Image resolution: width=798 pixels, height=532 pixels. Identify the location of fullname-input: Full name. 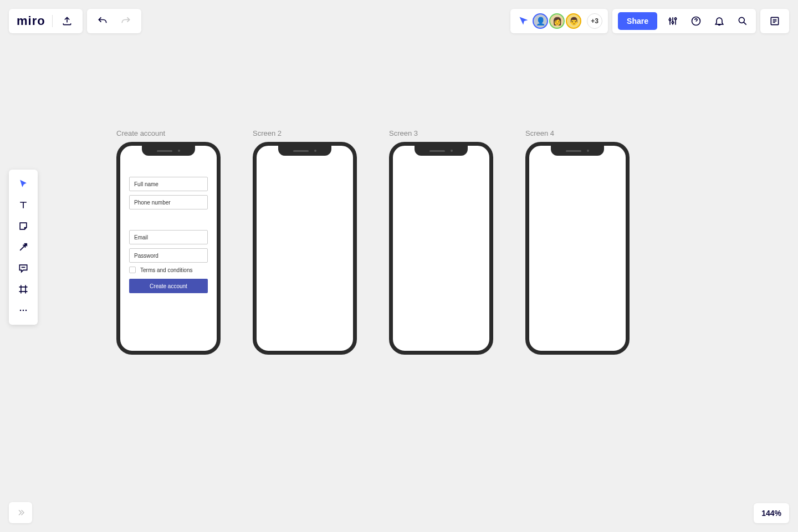
(168, 184).